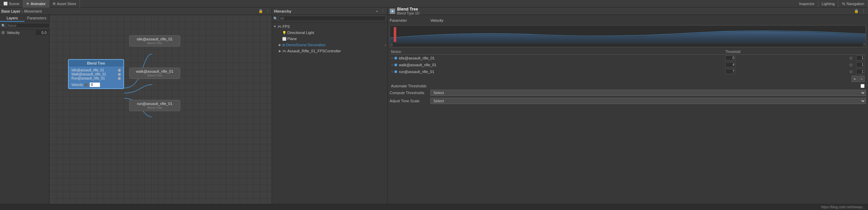  I want to click on inspector-lock-btn: 🔒, so click(856, 11).